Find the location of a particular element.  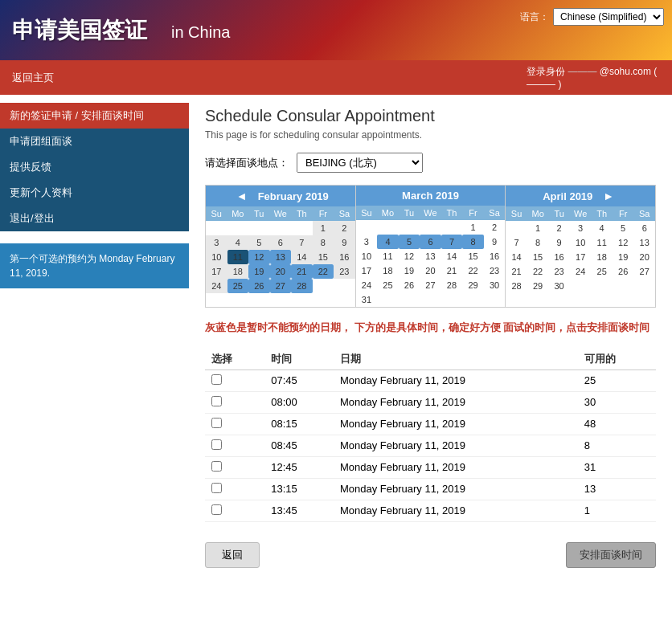

day-cell-20: 20 is located at coordinates (281, 272).